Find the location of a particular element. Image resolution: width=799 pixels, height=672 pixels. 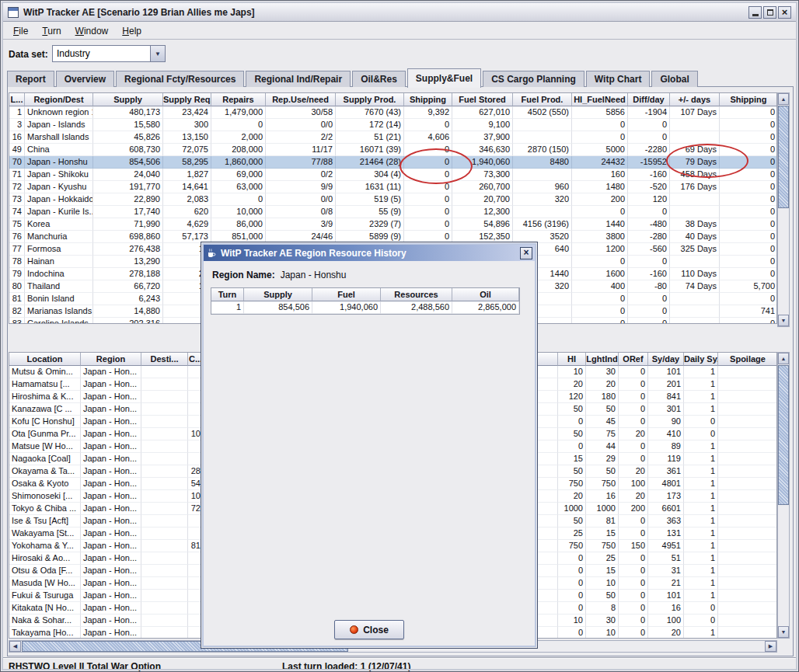

column-header: LghtInd is located at coordinates (602, 359).